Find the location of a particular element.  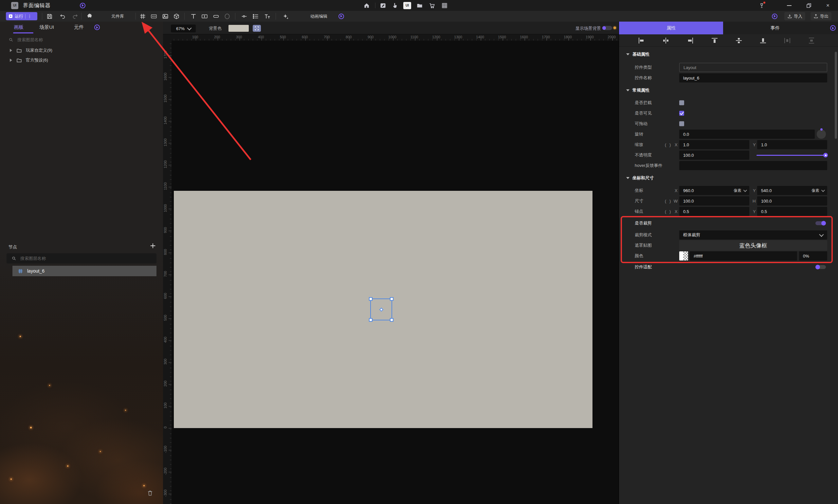

table-grid-icon is located at coordinates (444, 5).